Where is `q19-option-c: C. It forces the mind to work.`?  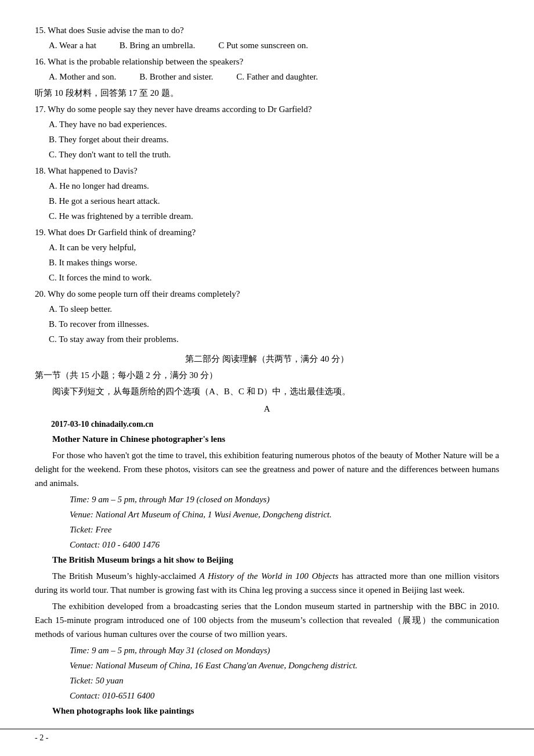
q19-option-c: C. It forces the mind to work. is located at coordinates (267, 278).